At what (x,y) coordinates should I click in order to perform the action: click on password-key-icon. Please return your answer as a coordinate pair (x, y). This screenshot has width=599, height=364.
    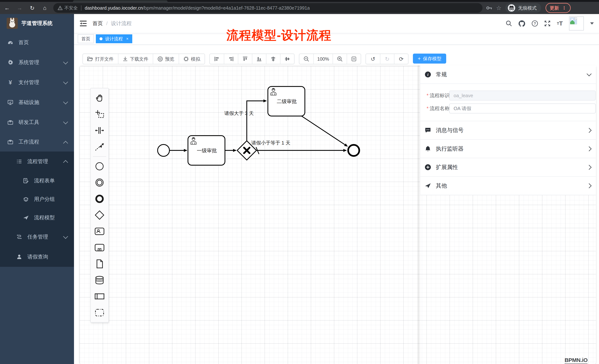
    Looking at the image, I should click on (489, 8).